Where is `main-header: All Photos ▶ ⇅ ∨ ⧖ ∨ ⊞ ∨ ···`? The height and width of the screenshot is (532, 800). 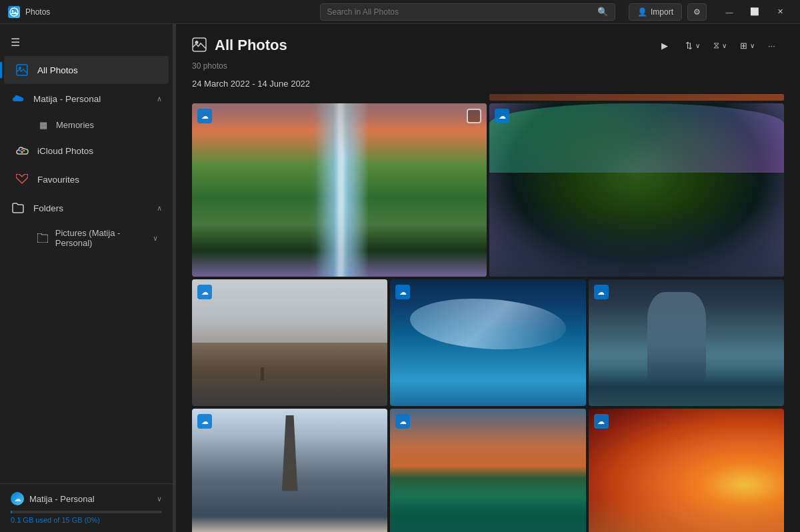
main-header: All Photos ▶ ⇅ ∨ ⧖ ∨ ⊞ ∨ ··· is located at coordinates (488, 43).